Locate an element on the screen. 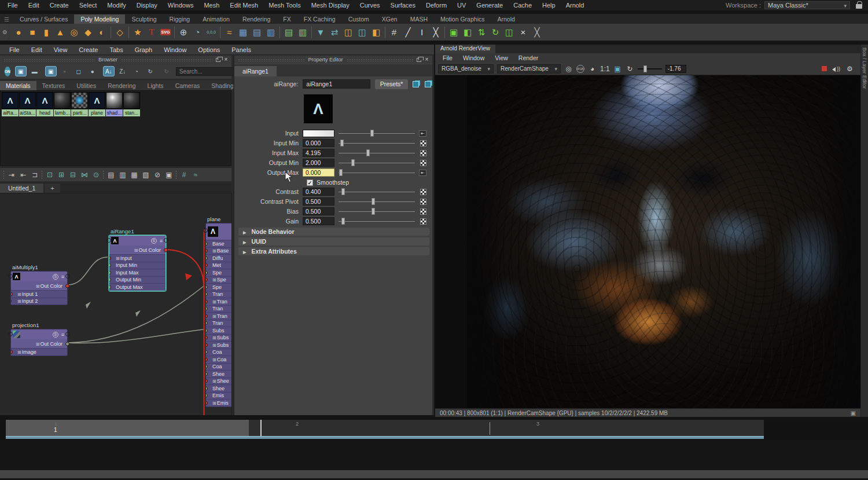  menu-cache: Cache is located at coordinates (523, 5).